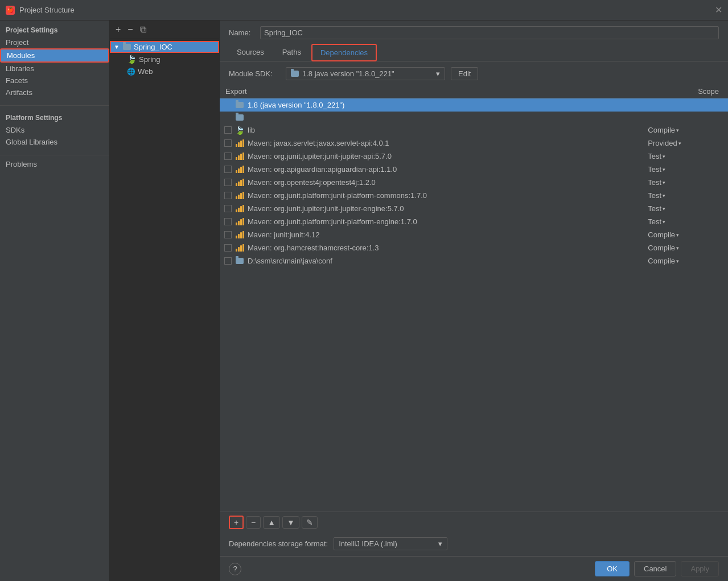 The image size is (728, 581). Describe the element at coordinates (278, 544) in the screenshot. I see `storage-label: Dependencies storage format:` at that location.